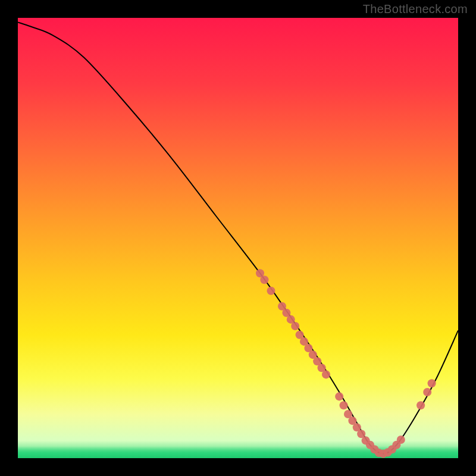  What do you see at coordinates (415, 10) in the screenshot?
I see `watermark-text: TheBottleneck.com` at bounding box center [415, 10].